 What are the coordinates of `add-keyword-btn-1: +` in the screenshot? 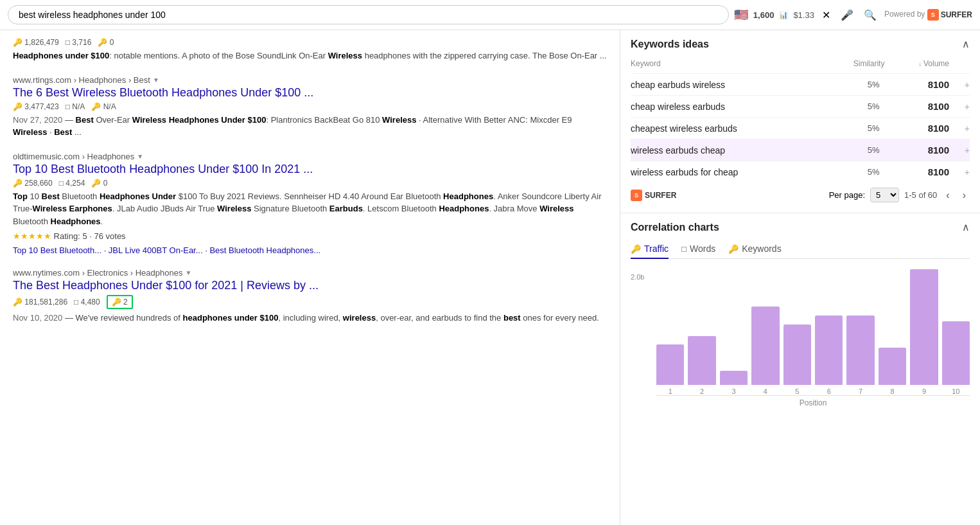 It's located at (967, 107).